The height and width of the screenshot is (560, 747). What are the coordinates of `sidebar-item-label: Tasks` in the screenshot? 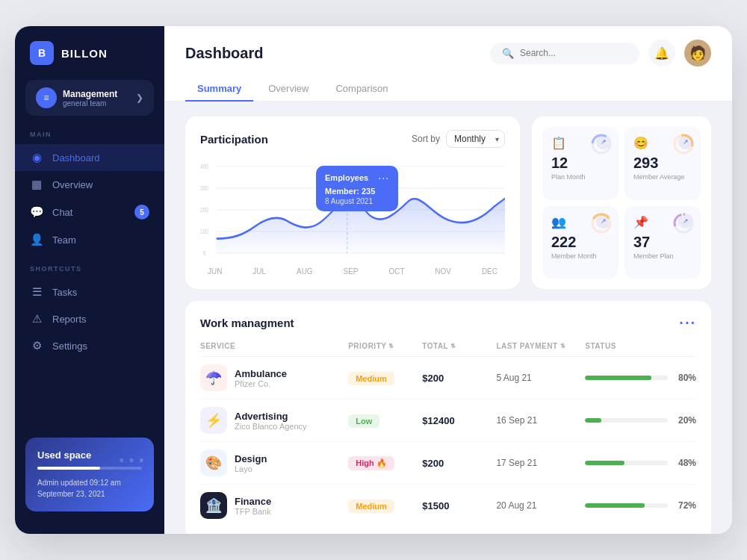 It's located at (64, 293).